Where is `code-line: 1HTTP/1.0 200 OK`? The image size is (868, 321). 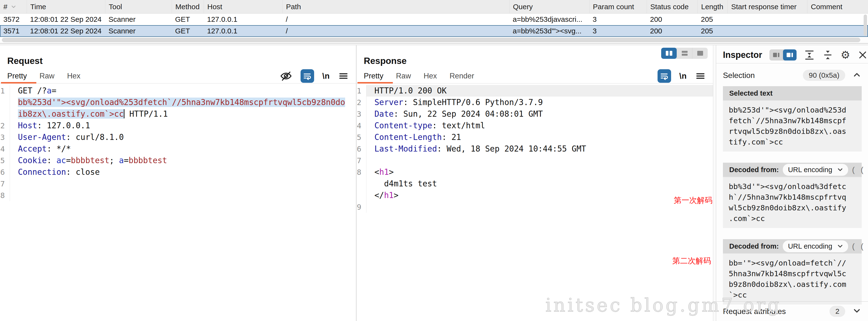
code-line: 1HTTP/1.0 200 OK is located at coordinates (535, 91).